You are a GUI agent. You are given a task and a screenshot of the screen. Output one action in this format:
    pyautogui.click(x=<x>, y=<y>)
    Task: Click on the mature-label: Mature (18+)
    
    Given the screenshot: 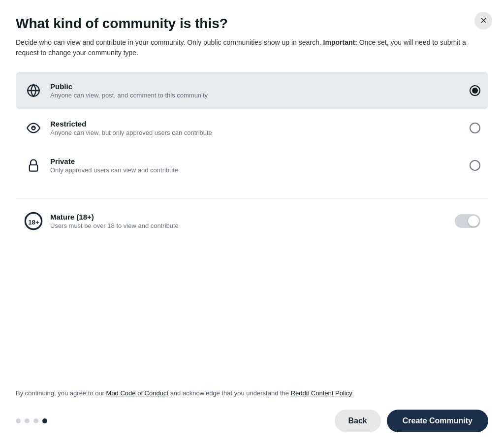 What is the action you would take?
    pyautogui.click(x=252, y=217)
    